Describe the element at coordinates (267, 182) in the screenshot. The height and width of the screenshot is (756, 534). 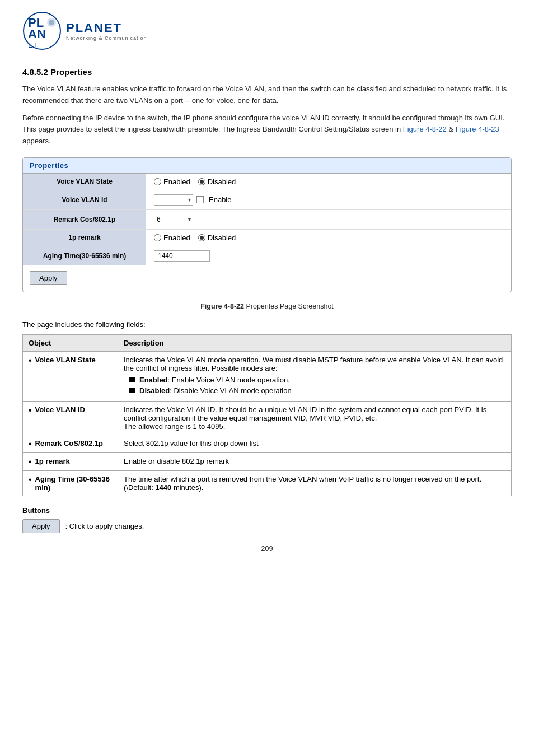
I see `prop-row-voice-vlan-state: Voice VLAN State Enabled Disa` at that location.